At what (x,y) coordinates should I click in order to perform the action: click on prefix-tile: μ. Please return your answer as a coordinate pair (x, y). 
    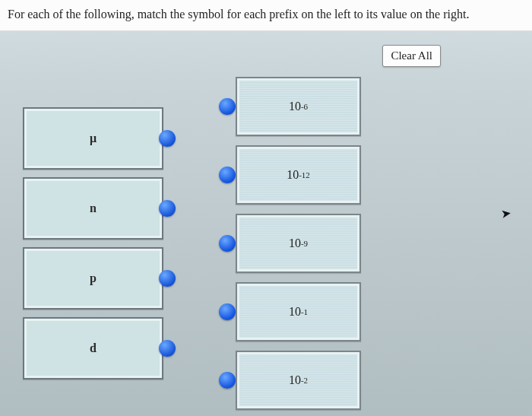
    Looking at the image, I should click on (93, 138).